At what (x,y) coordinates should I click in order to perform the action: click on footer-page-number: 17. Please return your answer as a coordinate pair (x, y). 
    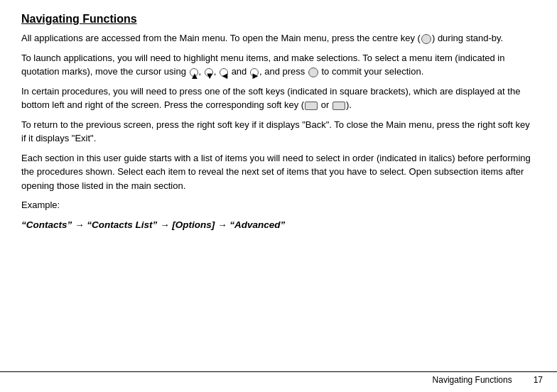
    Looking at the image, I should click on (539, 380).